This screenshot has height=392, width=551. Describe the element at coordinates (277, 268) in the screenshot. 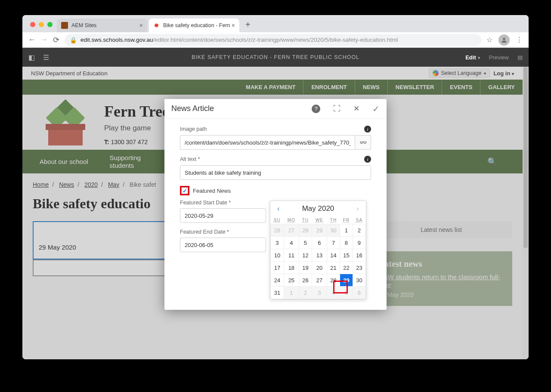

I see `calendar-day: 17` at that location.